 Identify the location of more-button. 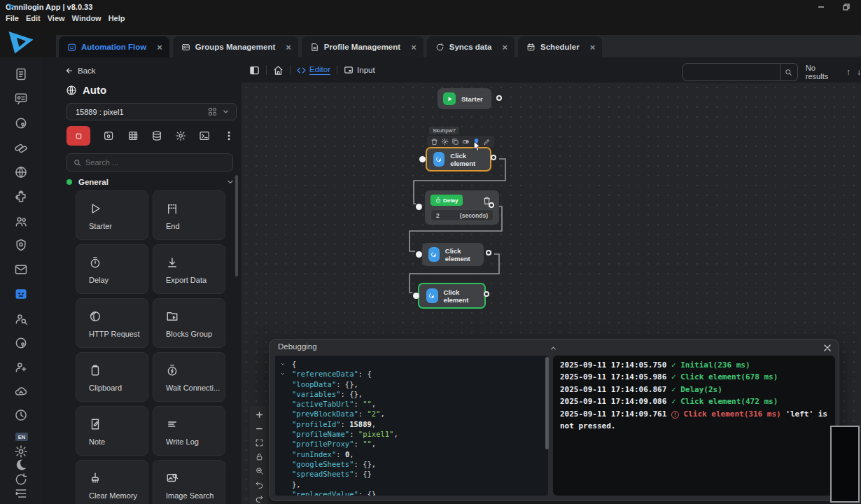
(229, 136).